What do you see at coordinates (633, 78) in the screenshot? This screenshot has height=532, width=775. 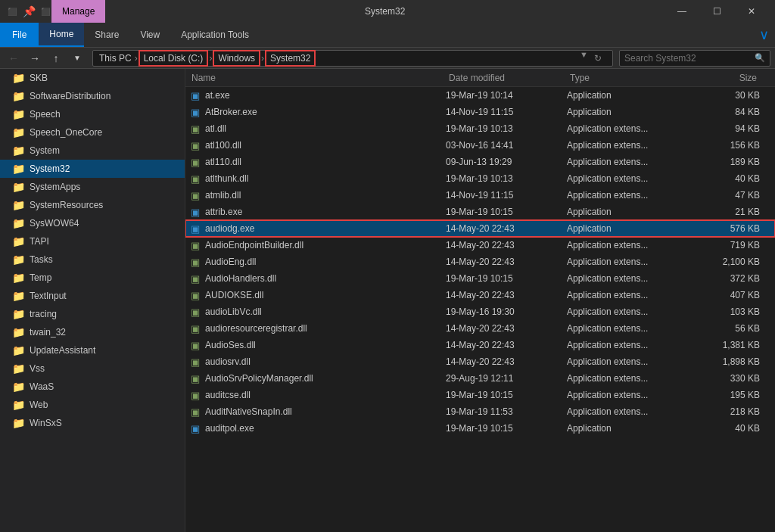 I see `col-header-type: Type` at bounding box center [633, 78].